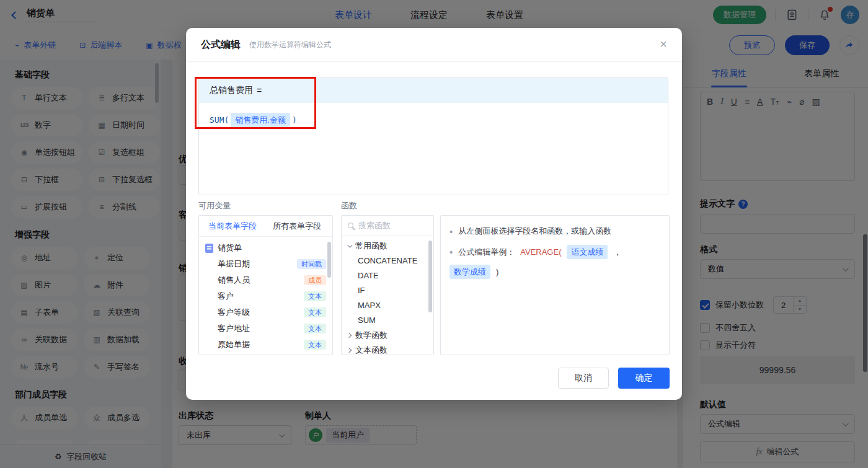 The image size is (868, 468). I want to click on example-close-paren: ), so click(497, 272).